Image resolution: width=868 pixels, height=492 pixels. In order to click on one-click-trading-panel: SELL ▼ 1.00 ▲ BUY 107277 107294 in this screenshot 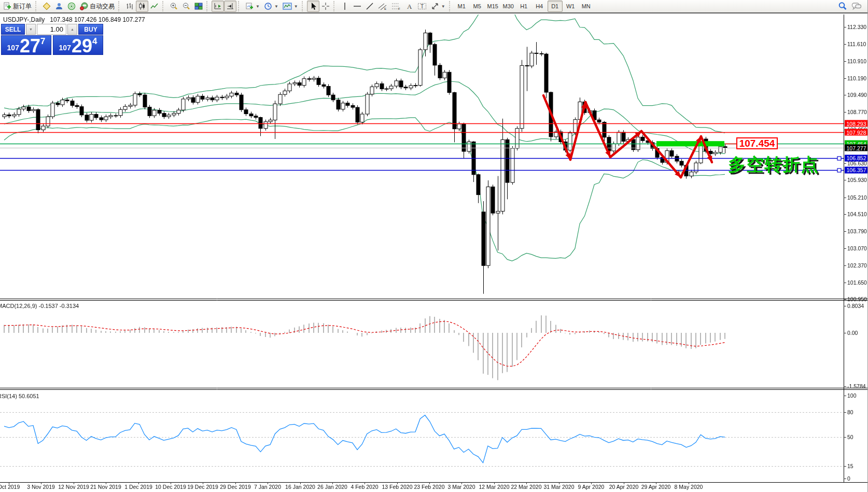, I will do `click(52, 39)`.